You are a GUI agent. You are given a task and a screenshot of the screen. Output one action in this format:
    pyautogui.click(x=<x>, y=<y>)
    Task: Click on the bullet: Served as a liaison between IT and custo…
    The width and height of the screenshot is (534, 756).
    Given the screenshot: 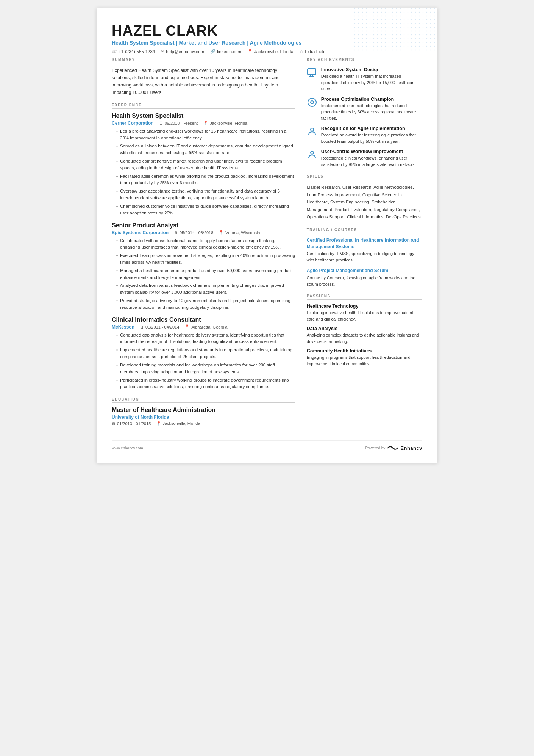 What is the action you would take?
    pyautogui.click(x=206, y=150)
    